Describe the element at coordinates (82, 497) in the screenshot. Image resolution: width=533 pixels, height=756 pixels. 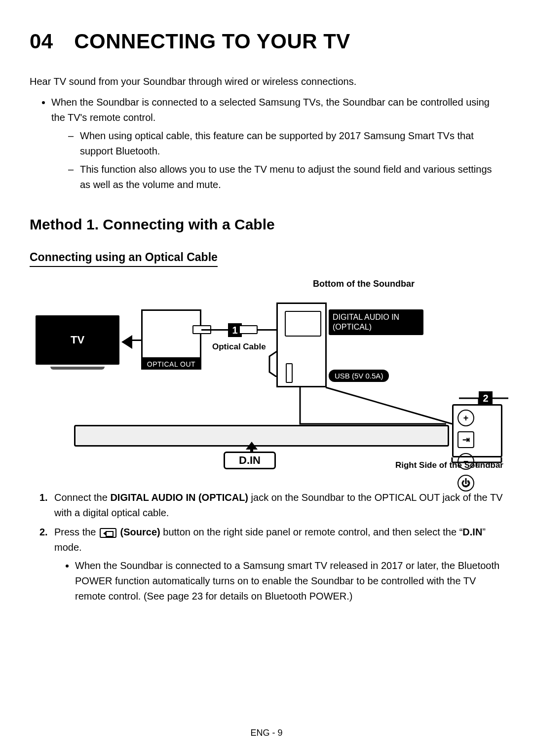
I see `step-text: Connect the` at that location.